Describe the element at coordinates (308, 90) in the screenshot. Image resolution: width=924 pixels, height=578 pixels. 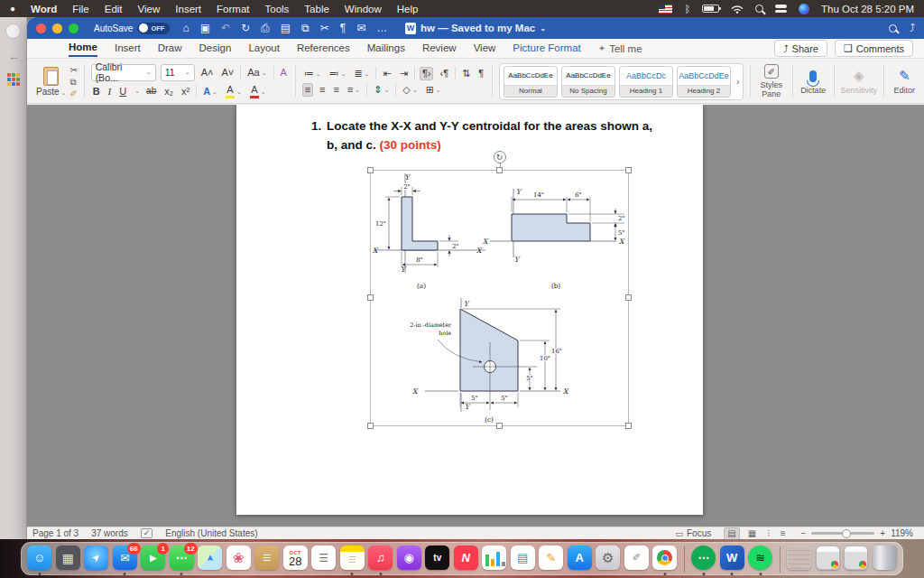
I see `align-left-button: ≡` at that location.